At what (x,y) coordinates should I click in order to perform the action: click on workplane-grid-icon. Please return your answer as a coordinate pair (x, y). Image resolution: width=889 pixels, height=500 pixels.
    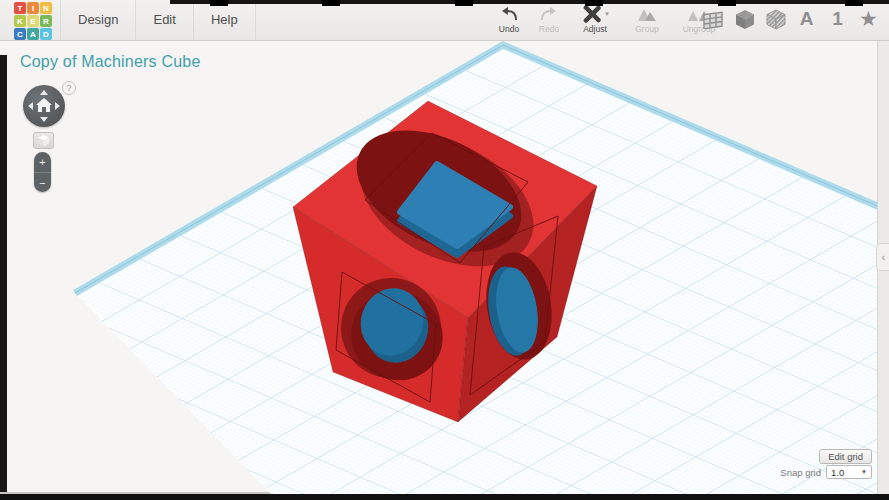
    Looking at the image, I should click on (714, 19).